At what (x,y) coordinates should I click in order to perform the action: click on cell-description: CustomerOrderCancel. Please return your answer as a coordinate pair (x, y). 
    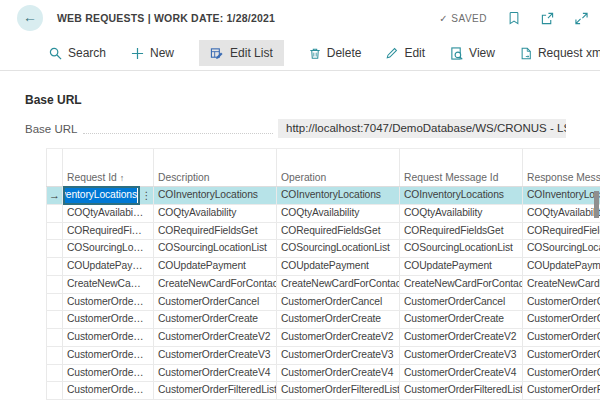
    Looking at the image, I should click on (216, 302).